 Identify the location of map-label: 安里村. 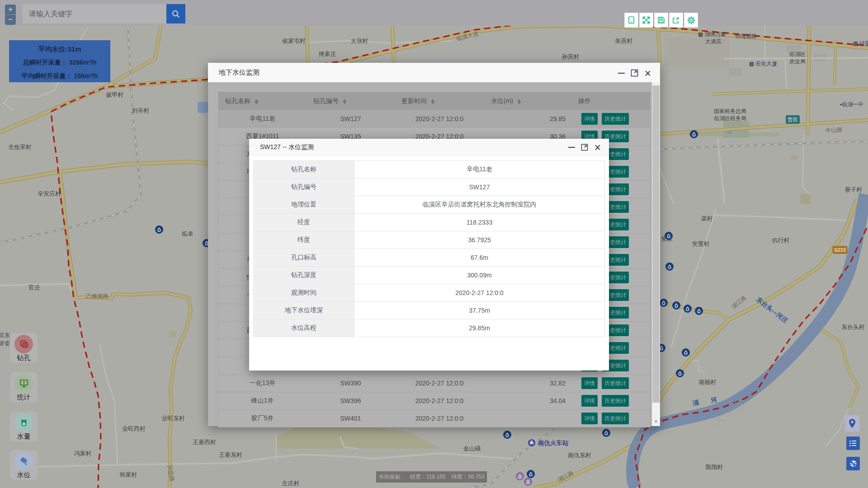
(701, 244).